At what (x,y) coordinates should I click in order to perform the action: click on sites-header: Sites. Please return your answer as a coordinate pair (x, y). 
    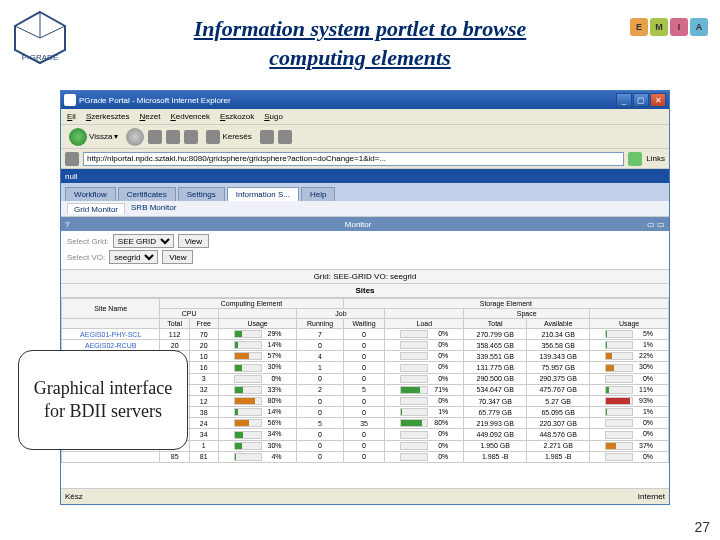
    Looking at the image, I should click on (365, 291).